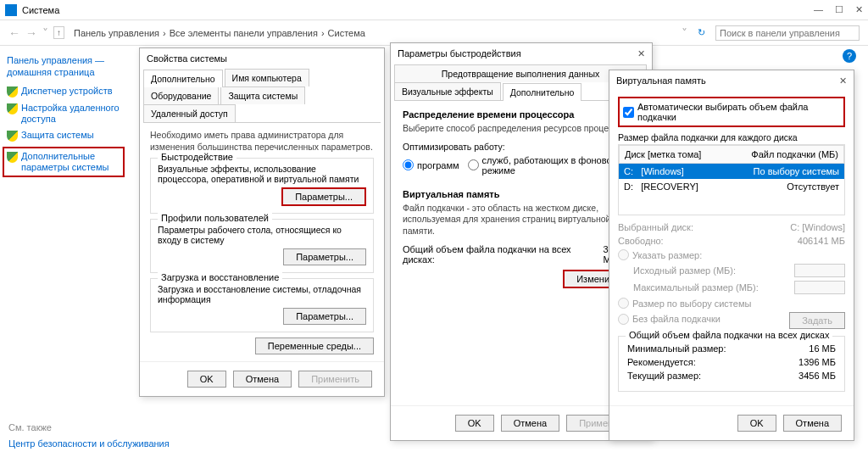 This screenshot has height=463, width=868. Describe the element at coordinates (685, 33) in the screenshot. I see `crumb-dropdown: ˅` at that location.